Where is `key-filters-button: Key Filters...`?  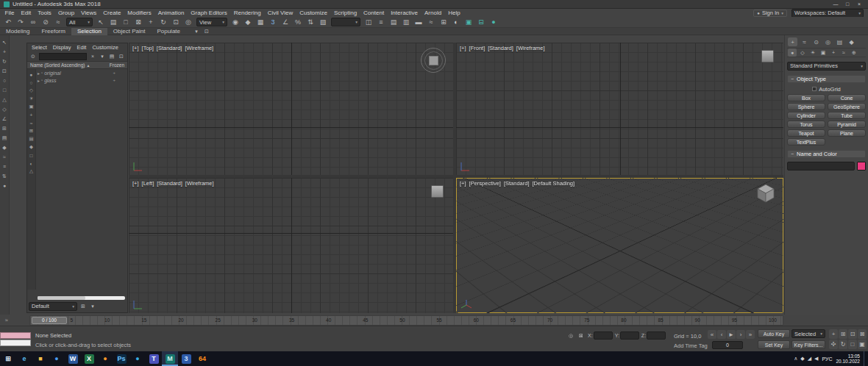
key-filters-button: Key Filters... is located at coordinates (808, 345).